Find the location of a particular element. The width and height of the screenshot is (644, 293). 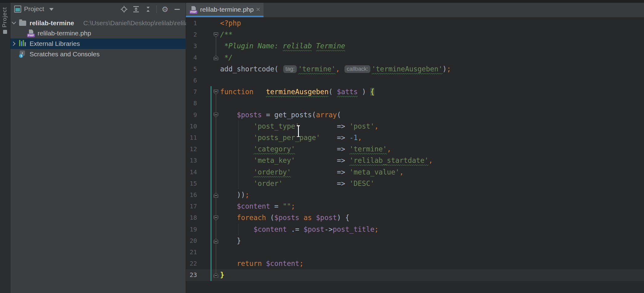

expand-all-icon is located at coordinates (136, 9).